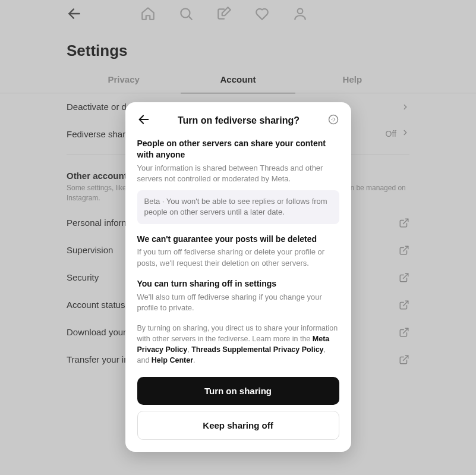 The height and width of the screenshot is (475, 476). What do you see at coordinates (238, 426) in the screenshot?
I see `keep-sharing-off-button: Keep sharing off` at bounding box center [238, 426].